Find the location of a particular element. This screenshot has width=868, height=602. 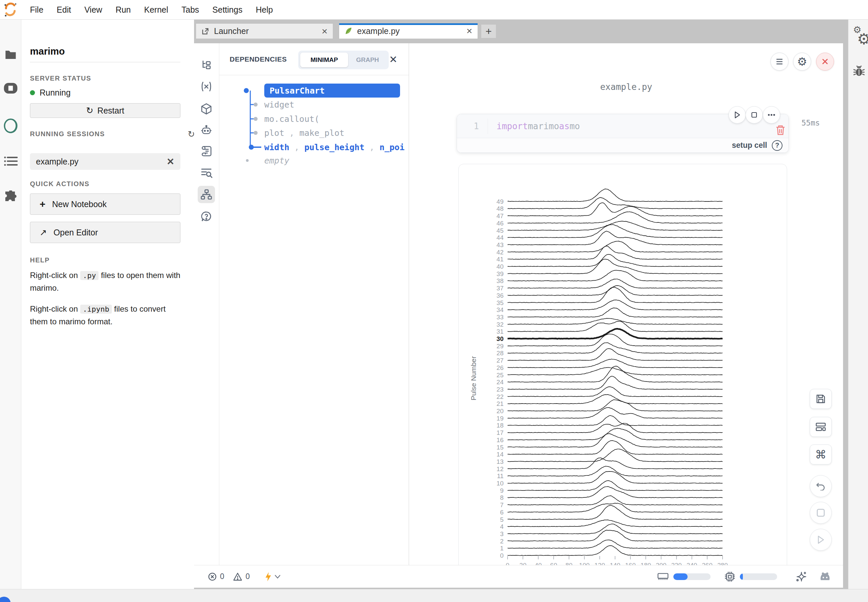

play-icon is located at coordinates (737, 115).